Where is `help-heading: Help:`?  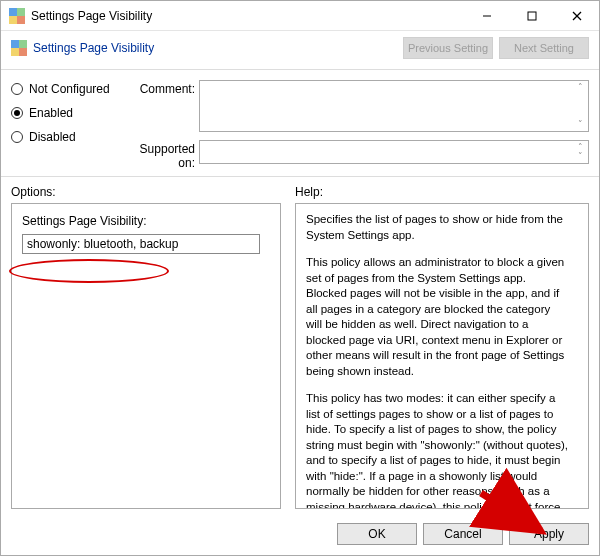
help-heading: Help: is located at coordinates (442, 192).